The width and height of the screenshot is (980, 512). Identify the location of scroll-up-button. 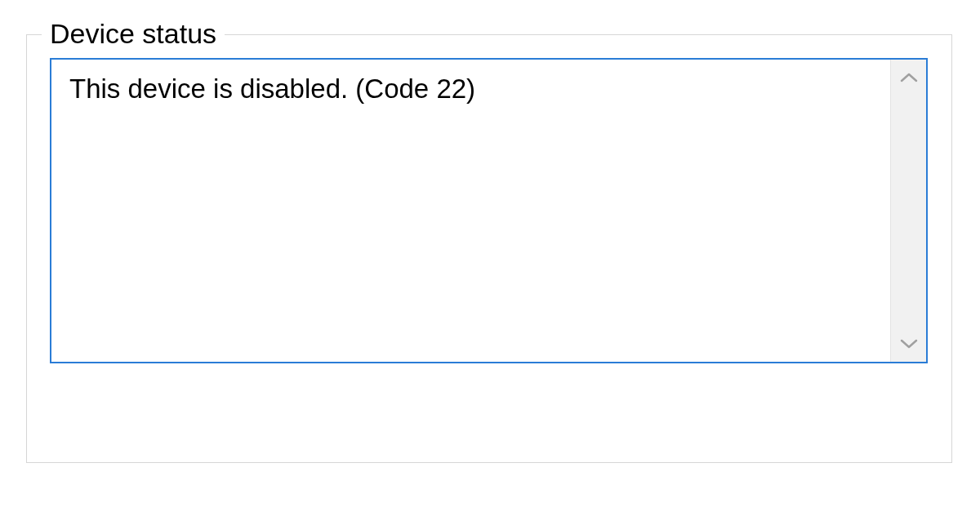
(908, 78).